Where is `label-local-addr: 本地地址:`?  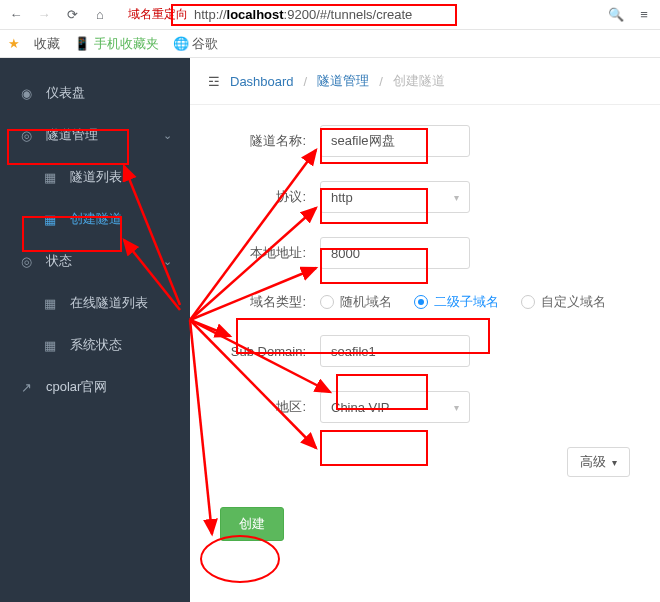
label-local-addr: 本地地址: is located at coordinates (260, 253).